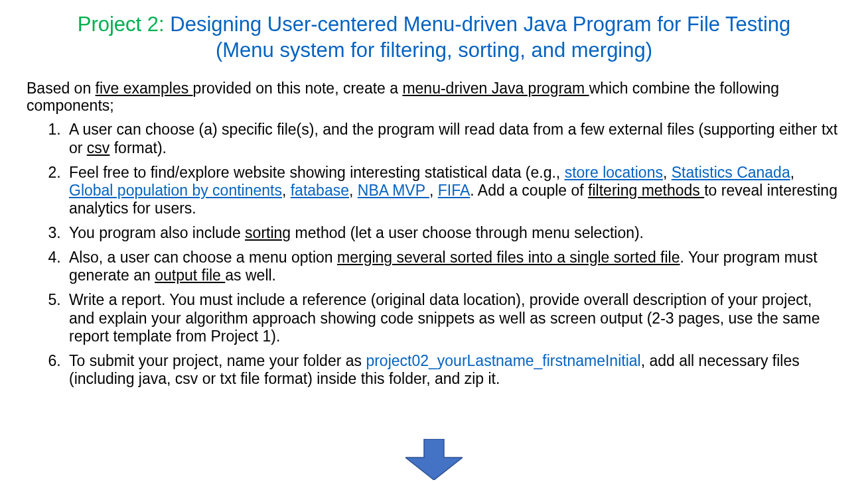 The image size is (868, 484). I want to click on item6-text-1: To submit your project, name your folder…, so click(218, 361).